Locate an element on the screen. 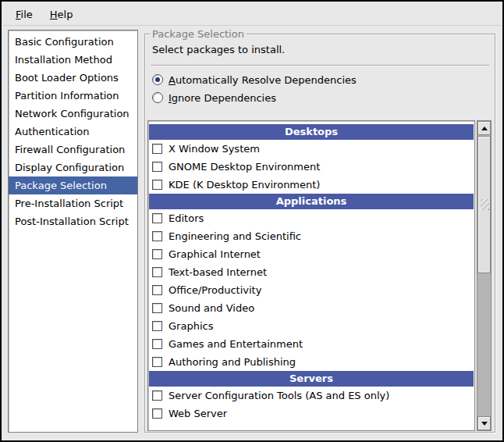  package-item-kde-desktop: KDE (K Desktop Environment) is located at coordinates (311, 184).